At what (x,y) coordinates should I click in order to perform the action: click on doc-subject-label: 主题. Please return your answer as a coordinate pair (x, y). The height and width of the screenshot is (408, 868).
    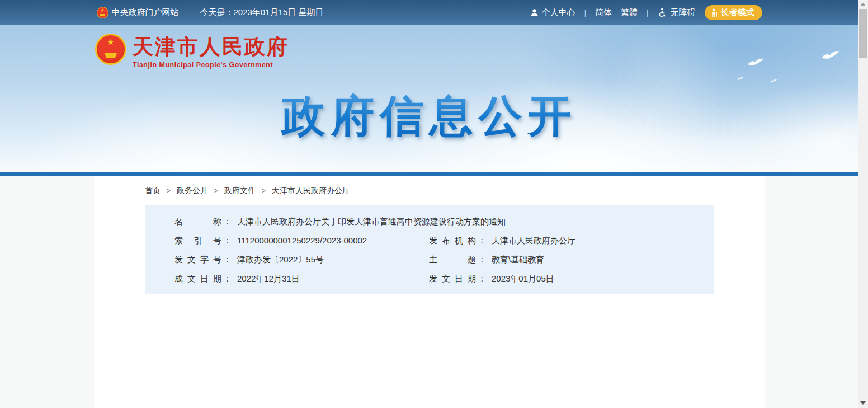
    Looking at the image, I should click on (452, 260).